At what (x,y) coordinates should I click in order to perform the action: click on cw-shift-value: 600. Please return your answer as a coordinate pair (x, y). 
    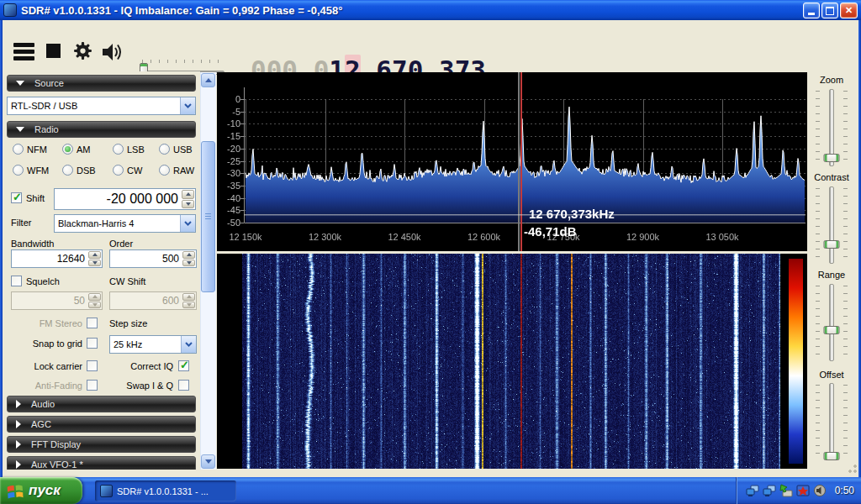
    Looking at the image, I should click on (146, 301).